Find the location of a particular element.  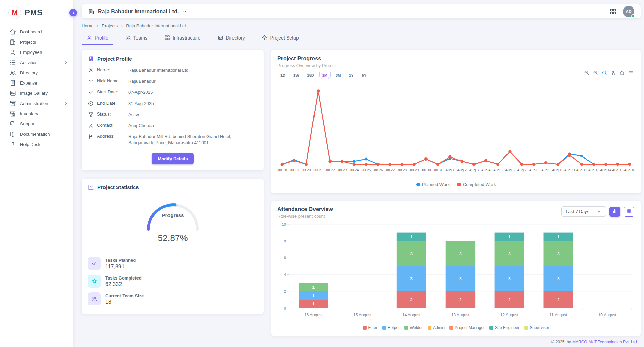

range-1d-button: 1D is located at coordinates (283, 75).